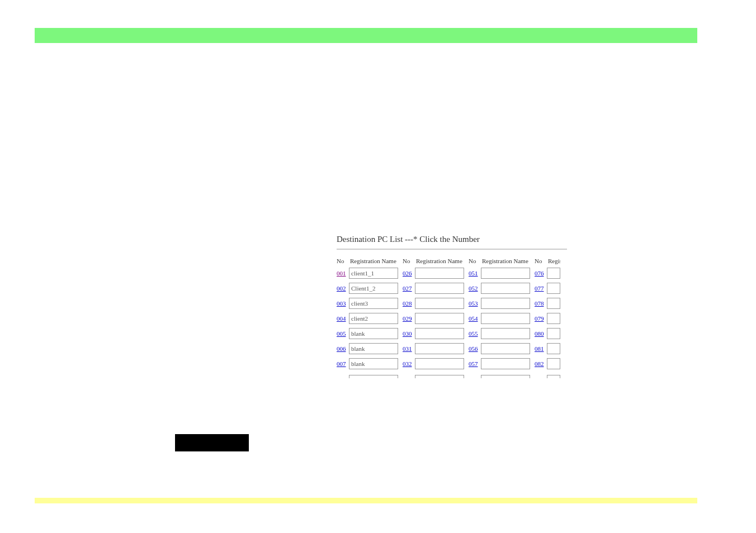  Describe the element at coordinates (547, 261) in the screenshot. I see `column-header: NoRegis` at that location.